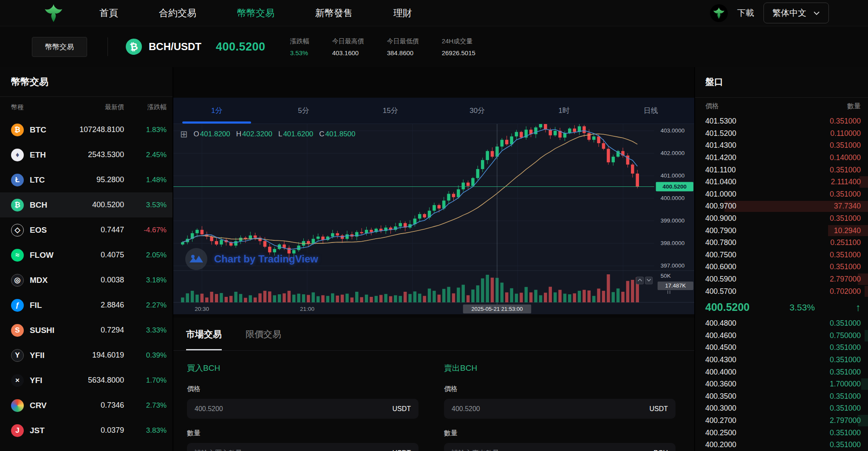 The image size is (868, 451). Describe the element at coordinates (782, 279) in the screenshot. I see `ask-row-13: 400.59002.797000` at that location.